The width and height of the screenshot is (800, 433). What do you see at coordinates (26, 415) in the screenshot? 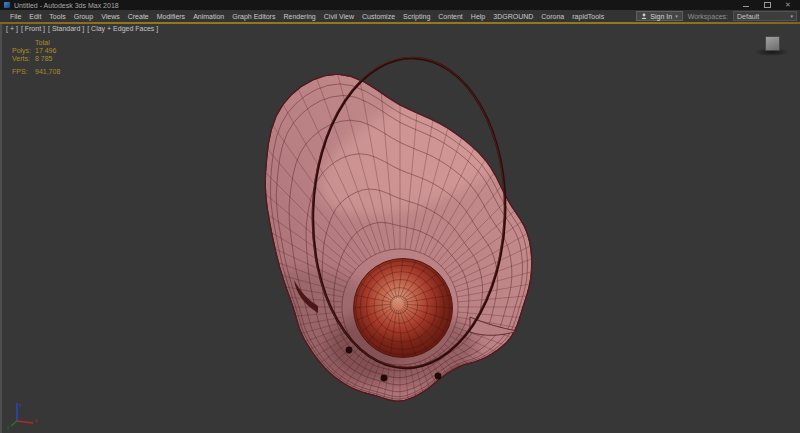
I see `world-axis-gizmo: zxy` at bounding box center [26, 415].